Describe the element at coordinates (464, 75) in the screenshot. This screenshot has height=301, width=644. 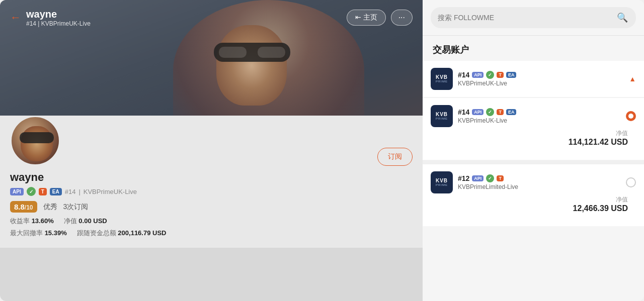
I see `account-num-1: #14` at that location.